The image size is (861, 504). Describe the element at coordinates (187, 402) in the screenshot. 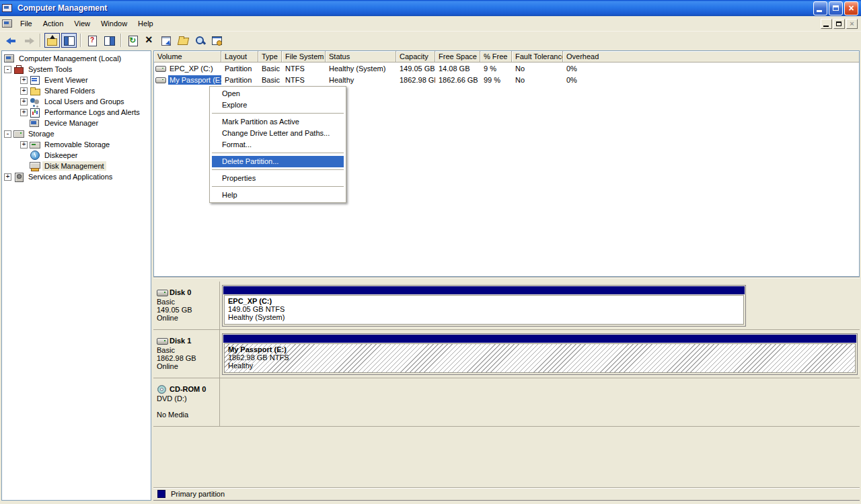

I see `disk-label-cd-rom-0: CD-ROM 0DVD (D:) No Media` at that location.